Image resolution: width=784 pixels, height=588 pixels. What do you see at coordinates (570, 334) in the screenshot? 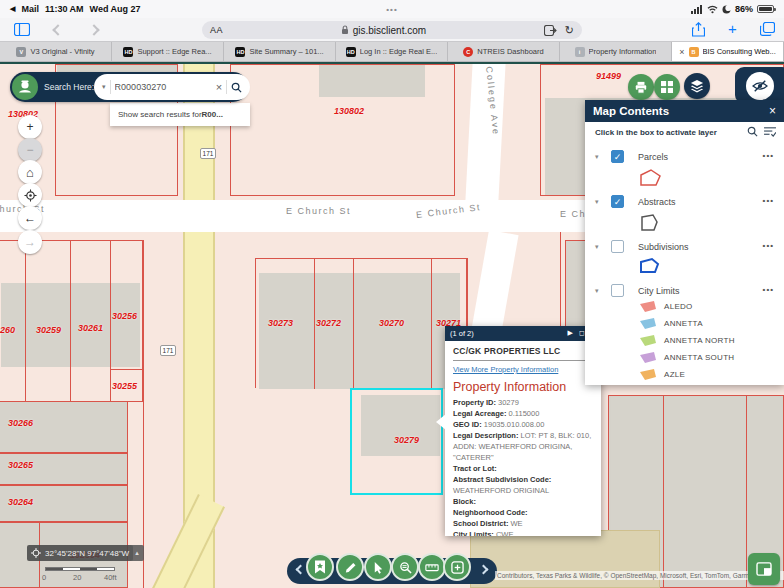
I see `popup-next-icon: ▶` at bounding box center [570, 334].